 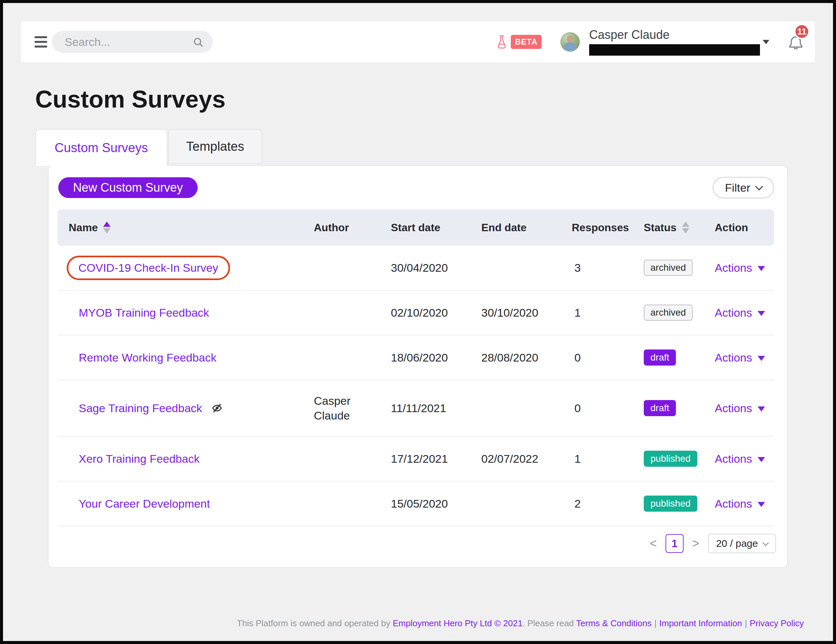 I want to click on column-header-start-date: Start date, so click(x=436, y=227).